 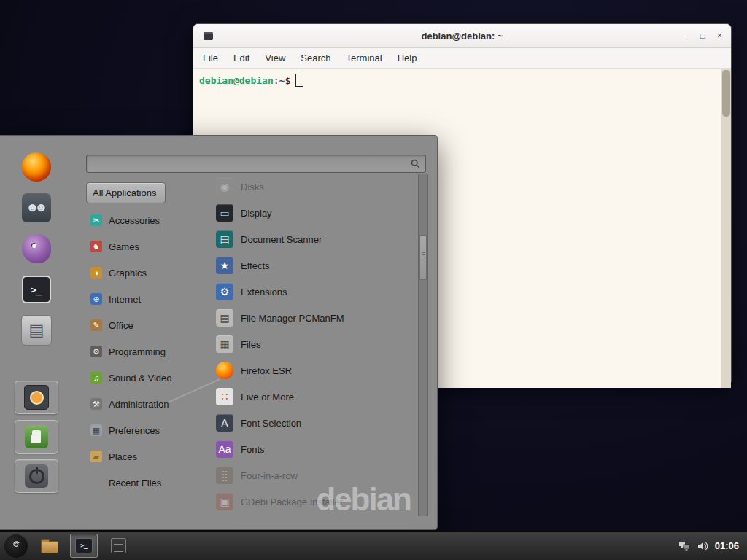 What do you see at coordinates (84, 545) in the screenshot?
I see `taskbar-terminal` at bounding box center [84, 545].